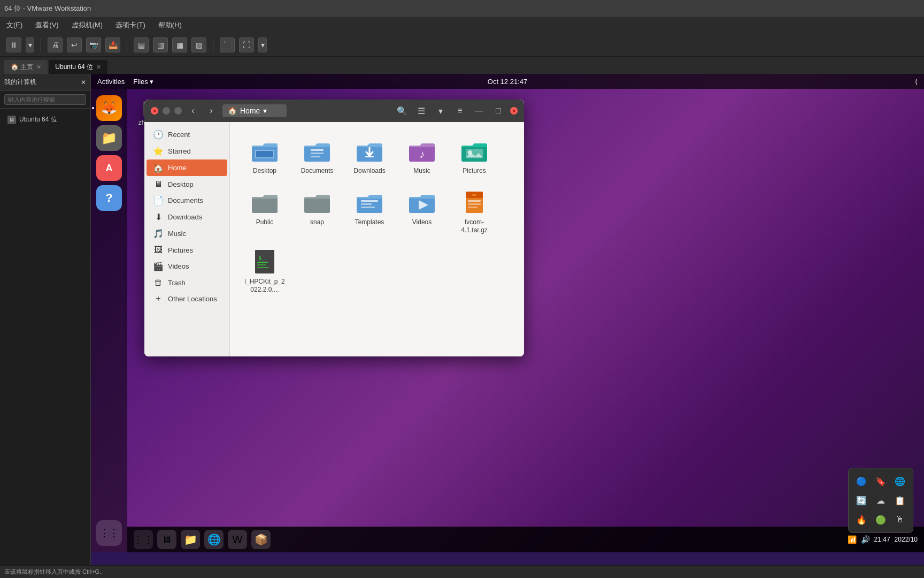 This screenshot has width=924, height=578. I want to click on menu-view: 查看(V), so click(47, 25).